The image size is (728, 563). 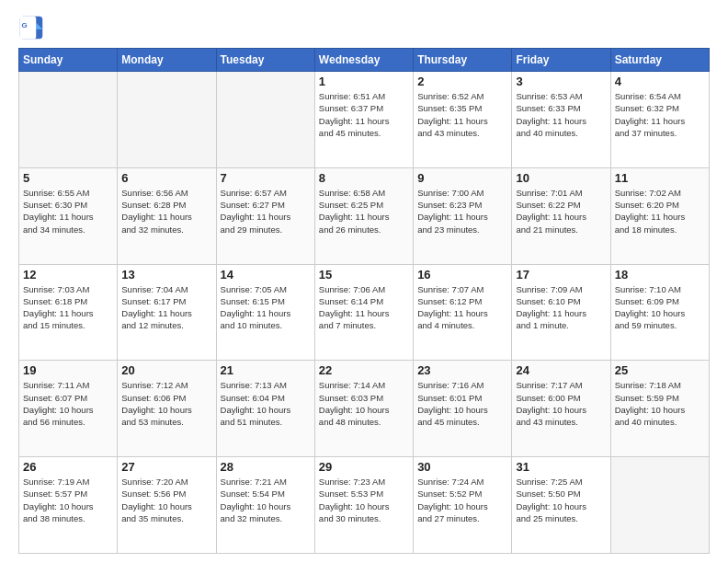 I want to click on day-cell: 23Sunrise: 7:16 AM Sunset: 6:01 PM Dayli…, so click(x=463, y=408).